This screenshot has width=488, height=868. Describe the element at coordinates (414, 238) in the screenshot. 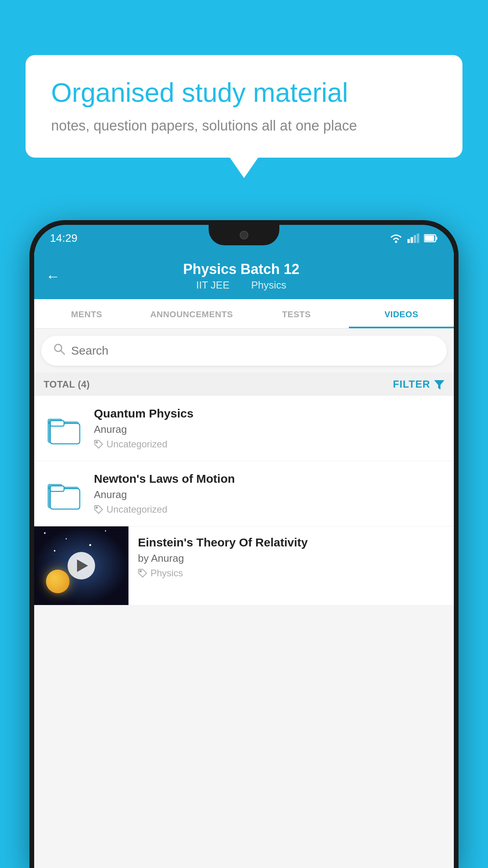

I see `status-icons` at that location.